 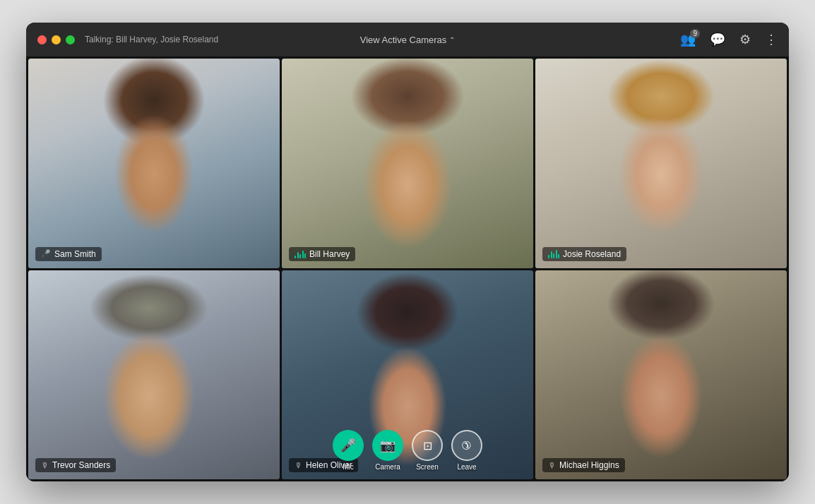 I want to click on name-label-trevor-sanders: 🎙 Trevor Sanders, so click(x=76, y=465).